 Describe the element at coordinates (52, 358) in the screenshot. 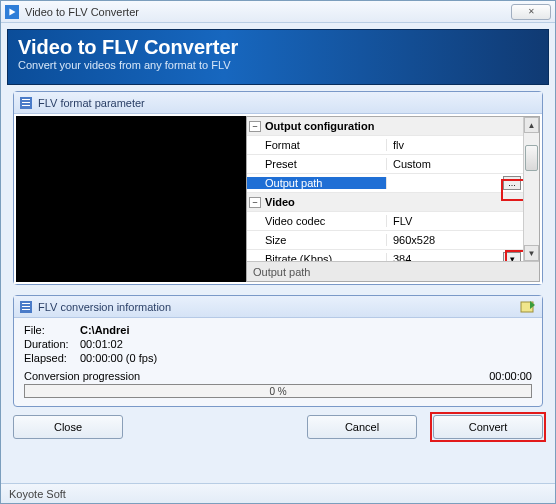

I see `info-label: Elapsed:` at that location.